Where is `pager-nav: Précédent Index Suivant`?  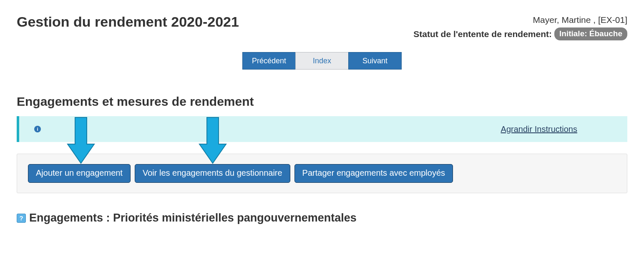 pager-nav: Précédent Index Suivant is located at coordinates (322, 61).